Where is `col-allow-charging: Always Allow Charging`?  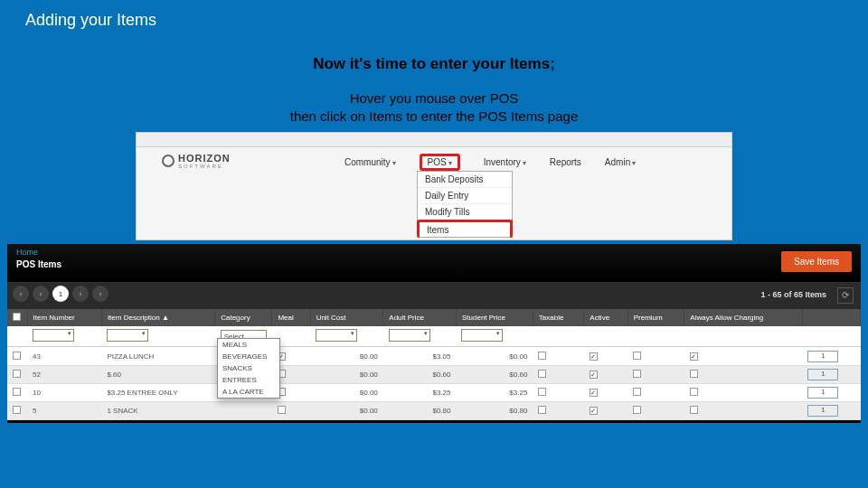
col-allow-charging: Always Allow Charging is located at coordinates (743, 318).